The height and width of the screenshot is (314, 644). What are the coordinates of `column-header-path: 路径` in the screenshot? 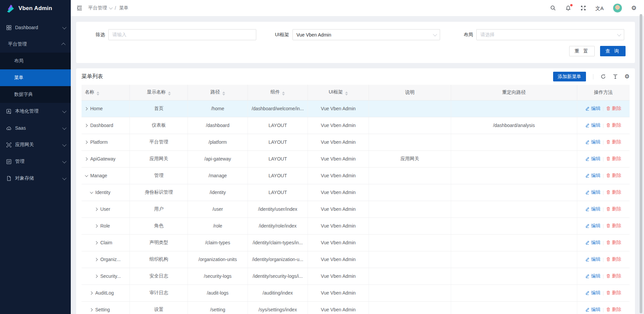 It's located at (218, 92).